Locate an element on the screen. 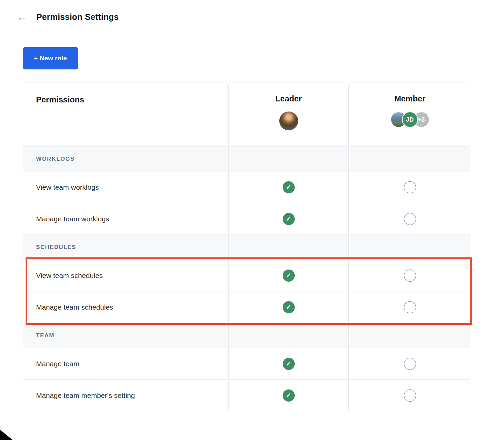 This screenshot has height=440, width=504. section-header-schedules: SCHEDULES is located at coordinates (125, 247).